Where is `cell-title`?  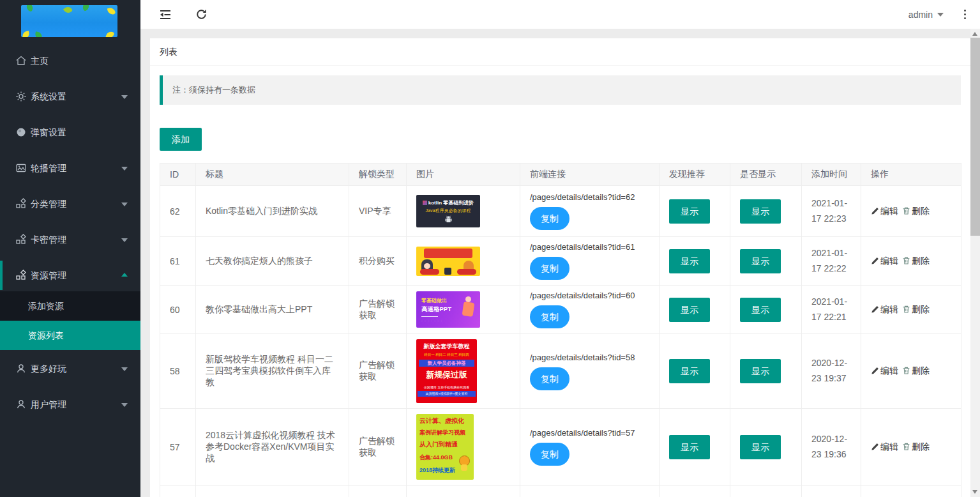
cell-title is located at coordinates (273, 491).